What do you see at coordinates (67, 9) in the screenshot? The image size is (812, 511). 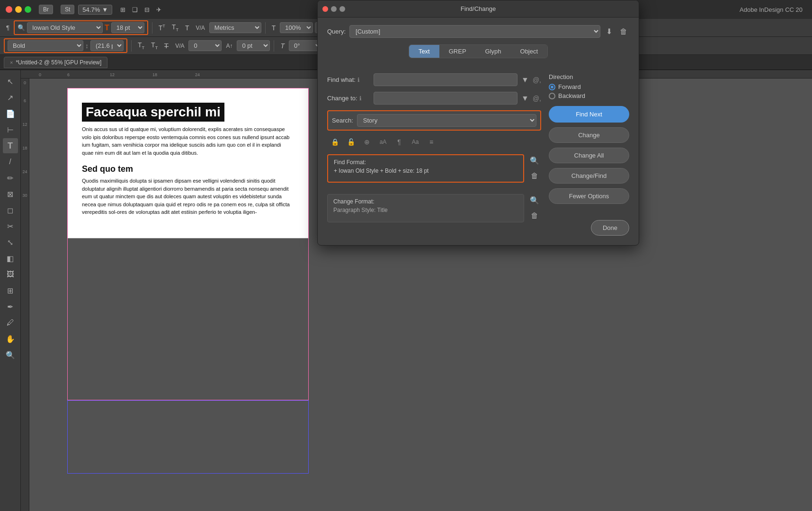 I see `stock-button: St` at bounding box center [67, 9].